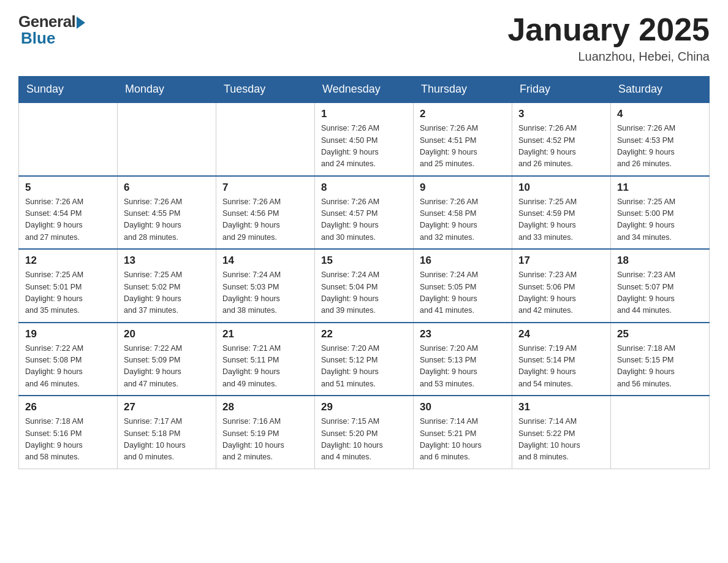 The height and width of the screenshot is (563, 728). Describe the element at coordinates (609, 56) in the screenshot. I see `location-text: Luanzhou, Hebei, China` at that location.